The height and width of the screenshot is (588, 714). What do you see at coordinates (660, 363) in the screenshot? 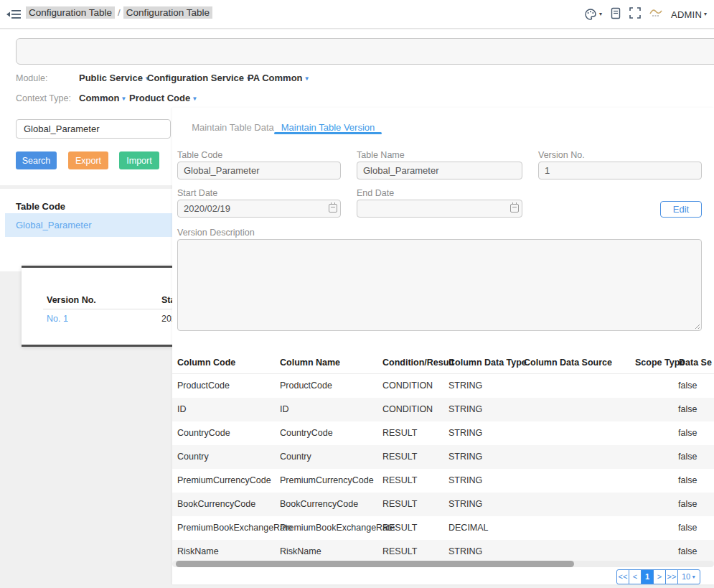
I see `col-header-scope-type: Scope Type` at bounding box center [660, 363].